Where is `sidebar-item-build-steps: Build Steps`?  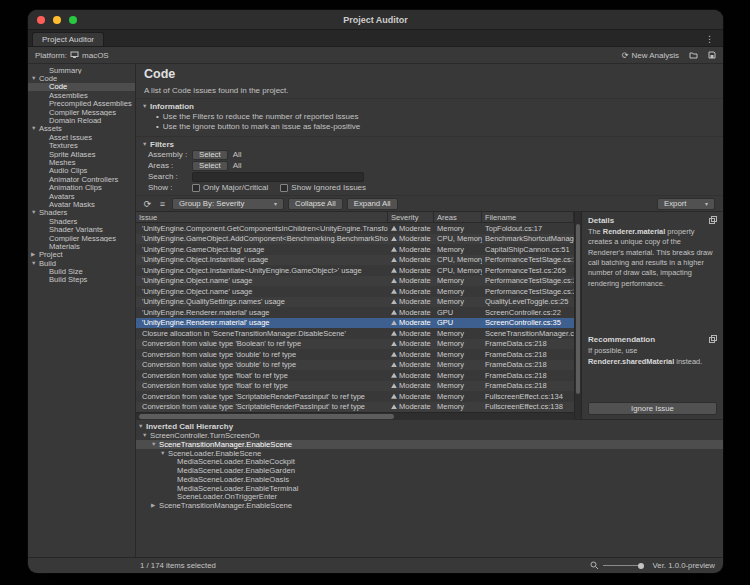 sidebar-item-build-steps: Build Steps is located at coordinates (82, 280).